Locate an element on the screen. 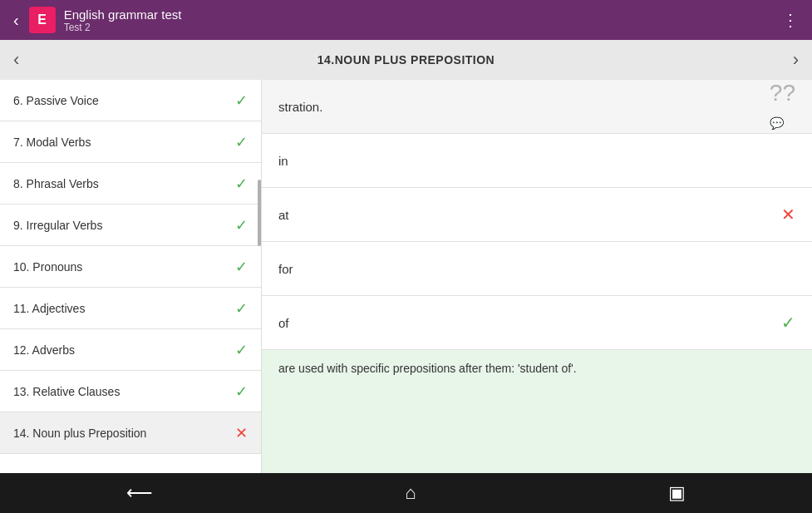 Image resolution: width=812 pixels, height=513 pixels. sidebar-item: 13. Relative Clauses✓ is located at coordinates (130, 392).